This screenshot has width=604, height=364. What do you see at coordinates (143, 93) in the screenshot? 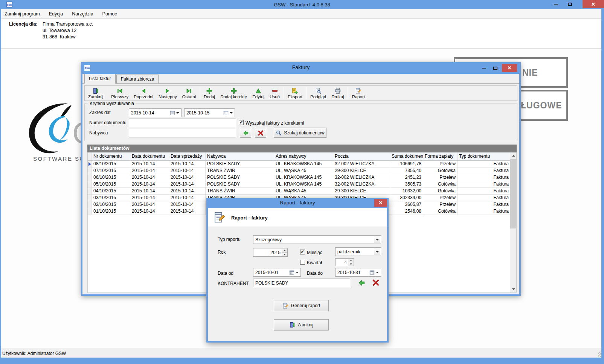
I see `toolbar-button: Poprzedni` at bounding box center [143, 93].